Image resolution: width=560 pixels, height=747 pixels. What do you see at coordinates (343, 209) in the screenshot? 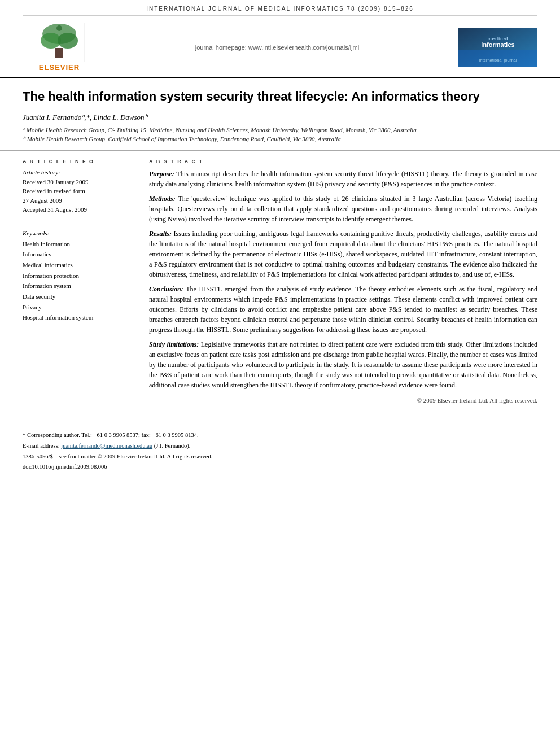
I see `abstract-methods: Methods: The 'questerview' technique was…` at bounding box center [343, 209].